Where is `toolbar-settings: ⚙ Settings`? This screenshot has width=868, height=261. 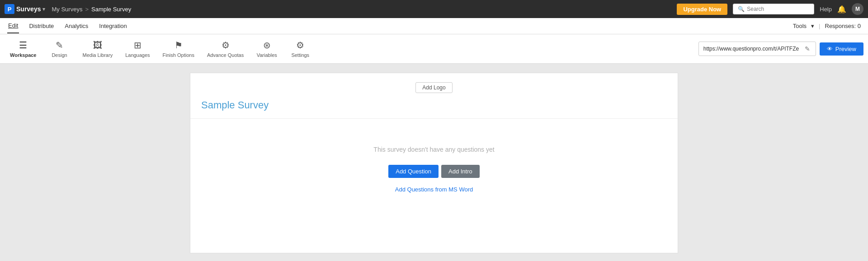
toolbar-settings: ⚙ Settings is located at coordinates (300, 49).